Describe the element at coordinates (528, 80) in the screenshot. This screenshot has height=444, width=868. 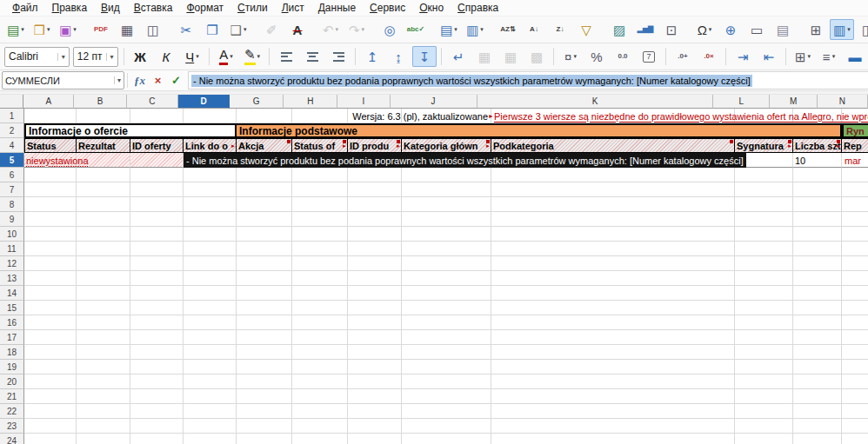
I see `formula-input: - Nie można stworzyć produktu bez podani…` at that location.